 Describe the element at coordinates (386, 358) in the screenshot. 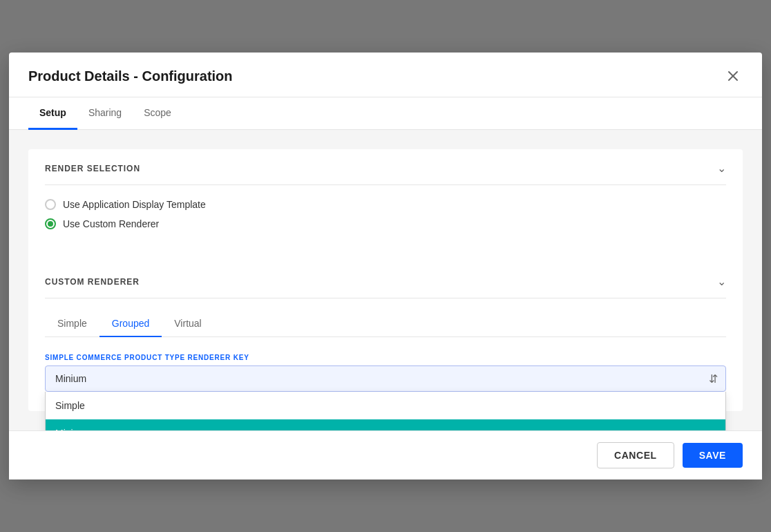

I see `renderer-key-label: SIMPLE COMMERCE PRODUCT TYPE RENDERER KE…` at that location.